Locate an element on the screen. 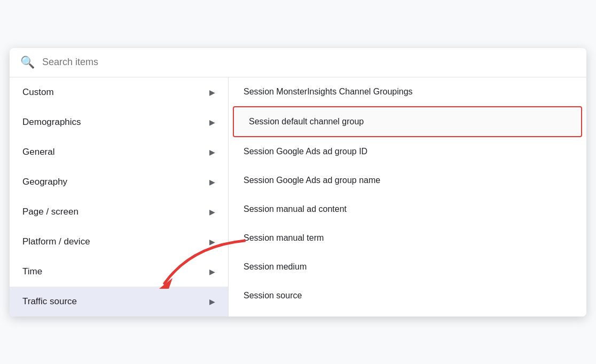 The height and width of the screenshot is (364, 596). menu-item-label: Custom is located at coordinates (38, 92).